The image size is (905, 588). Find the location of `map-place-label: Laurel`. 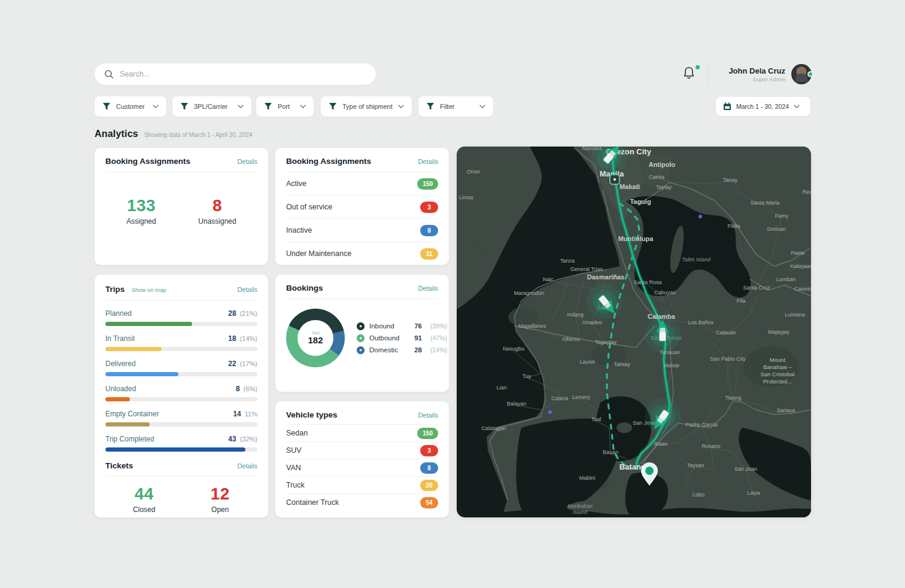

map-place-label: Laurel is located at coordinates (587, 362).